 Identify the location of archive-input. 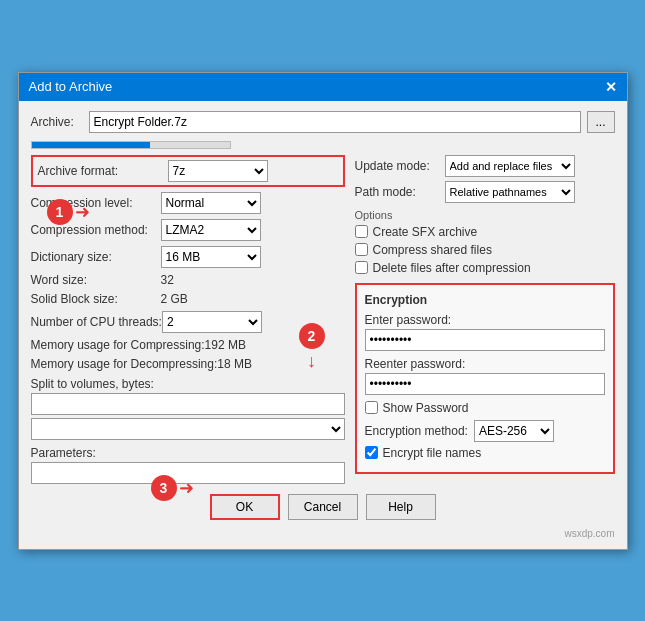
(335, 122).